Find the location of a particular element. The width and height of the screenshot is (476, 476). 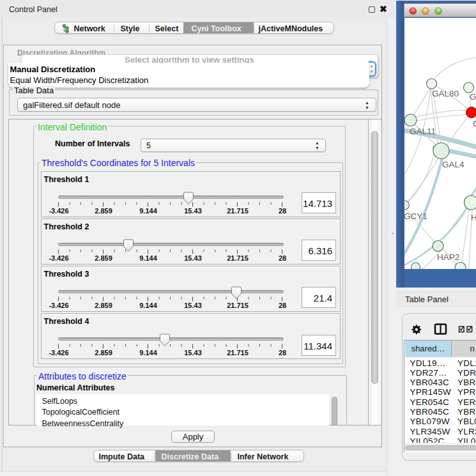

svg-text: H is located at coordinates (473, 217).